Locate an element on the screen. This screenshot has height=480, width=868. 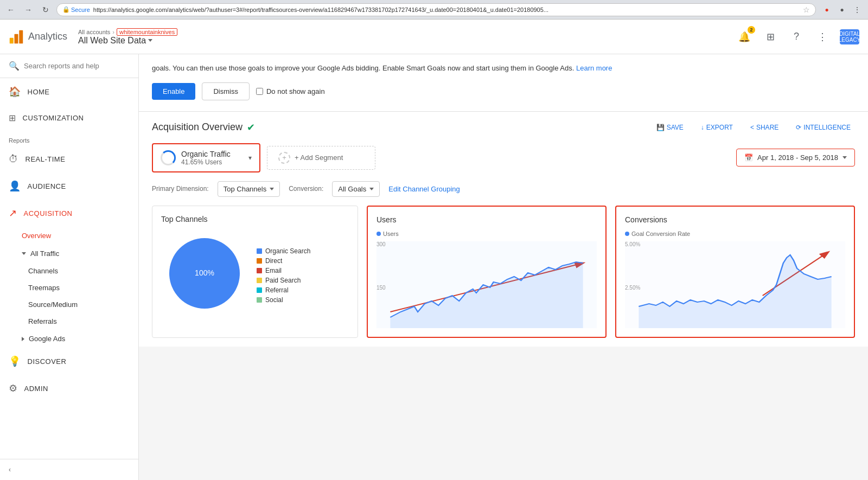
legend-dot-organic is located at coordinates (259, 251).